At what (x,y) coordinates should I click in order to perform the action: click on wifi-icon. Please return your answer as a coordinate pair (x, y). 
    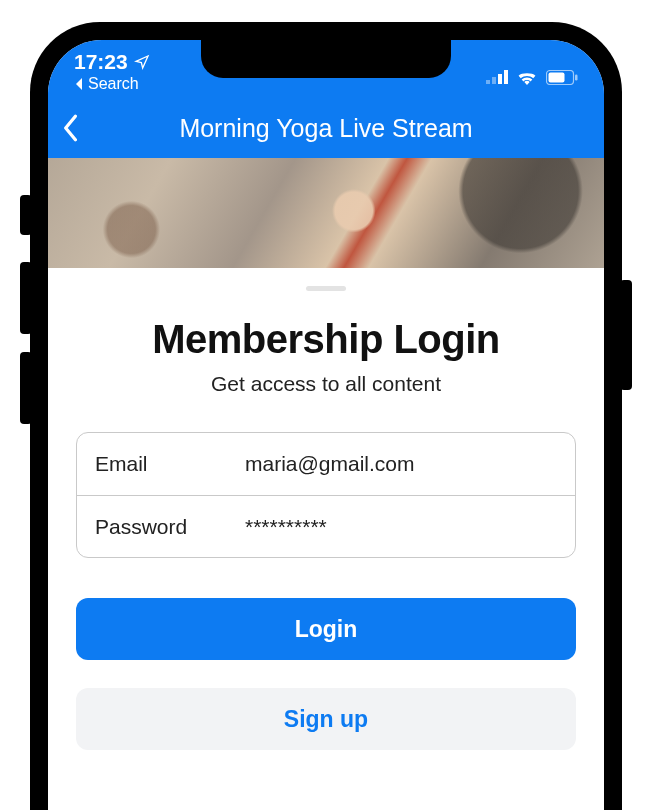
    Looking at the image, I should click on (527, 77).